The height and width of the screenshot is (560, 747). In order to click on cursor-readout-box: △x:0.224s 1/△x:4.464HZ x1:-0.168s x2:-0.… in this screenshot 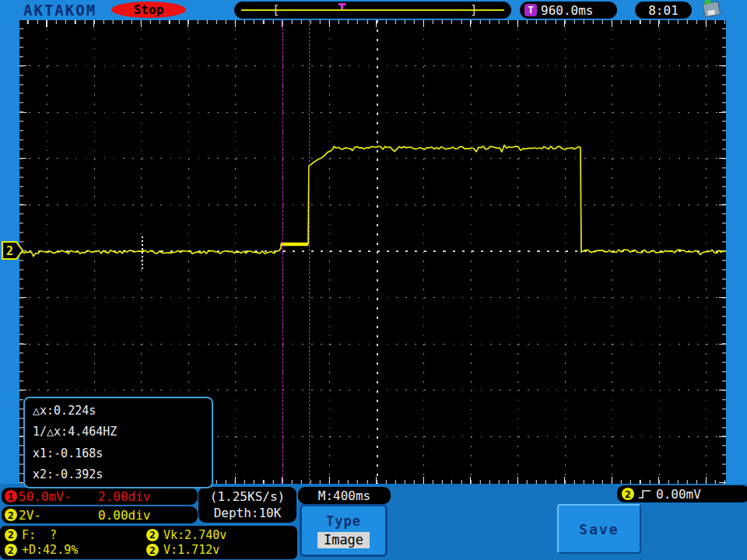, I will do `click(118, 443)`.